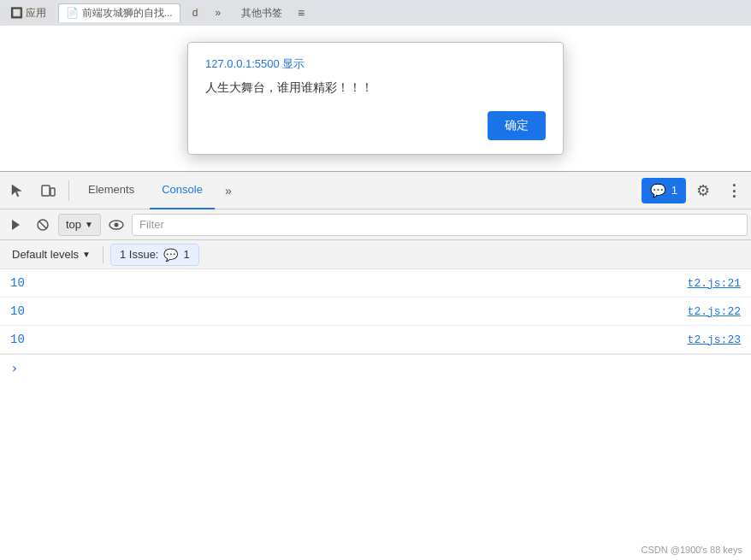 The height and width of the screenshot is (560, 751). What do you see at coordinates (383, 368) in the screenshot?
I see `console-input` at bounding box center [383, 368].